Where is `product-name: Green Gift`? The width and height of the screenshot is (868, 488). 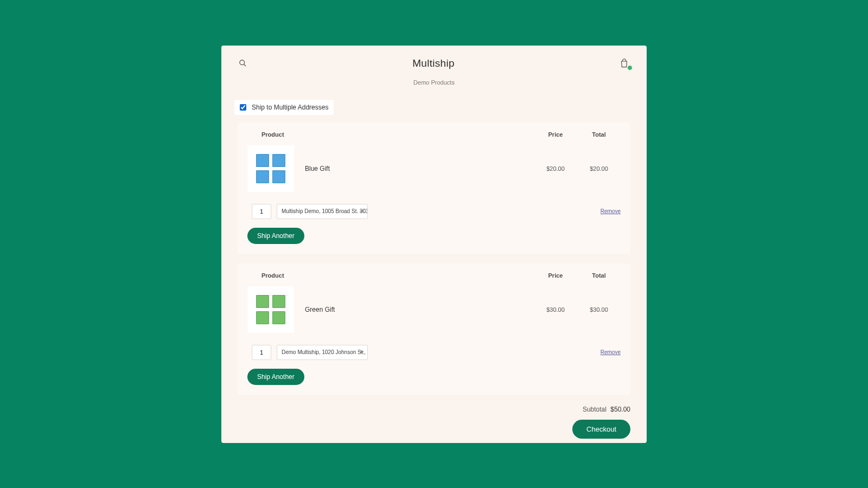 product-name: Green Gift is located at coordinates (320, 310).